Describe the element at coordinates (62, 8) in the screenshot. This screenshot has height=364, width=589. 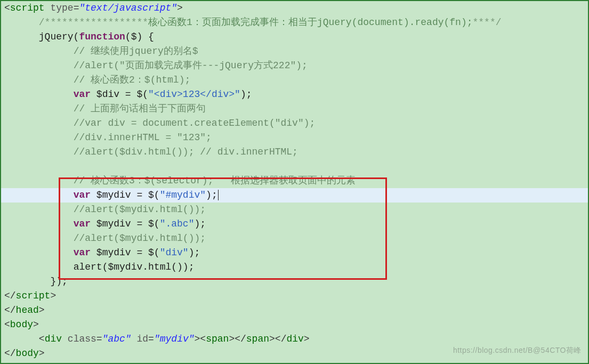
I see `attr-name: type` at that location.